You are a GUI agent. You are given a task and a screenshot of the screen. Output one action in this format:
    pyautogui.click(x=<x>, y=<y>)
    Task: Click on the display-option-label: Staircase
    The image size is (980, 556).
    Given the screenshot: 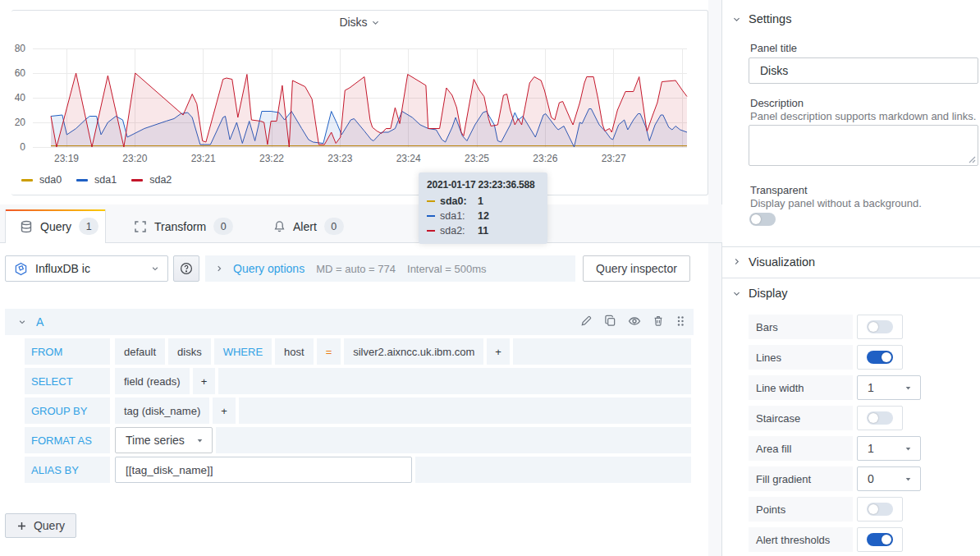 What is the action you would take?
    pyautogui.click(x=801, y=418)
    